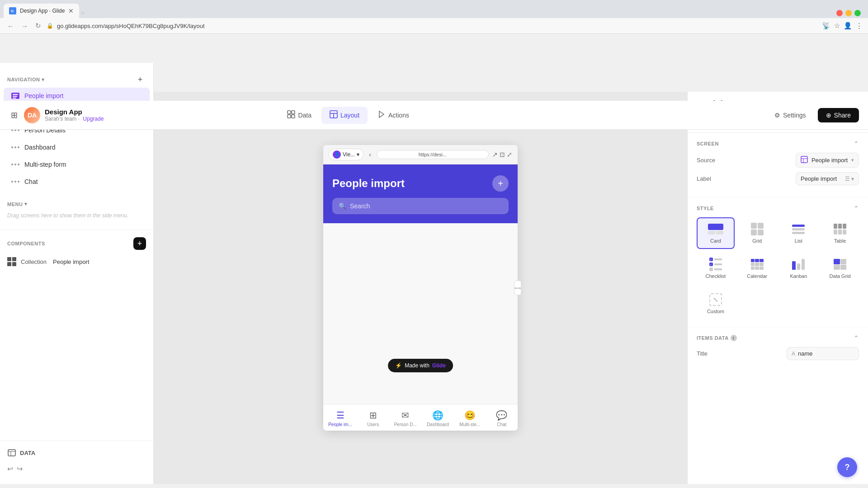  What do you see at coordinates (840, 241) in the screenshot?
I see `table-label: Table` at bounding box center [840, 241].